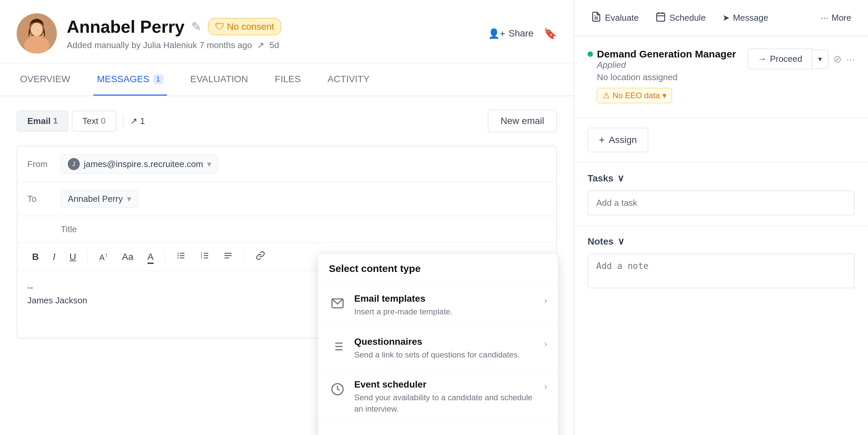  Describe the element at coordinates (260, 257) in the screenshot. I see `link-button` at that location.